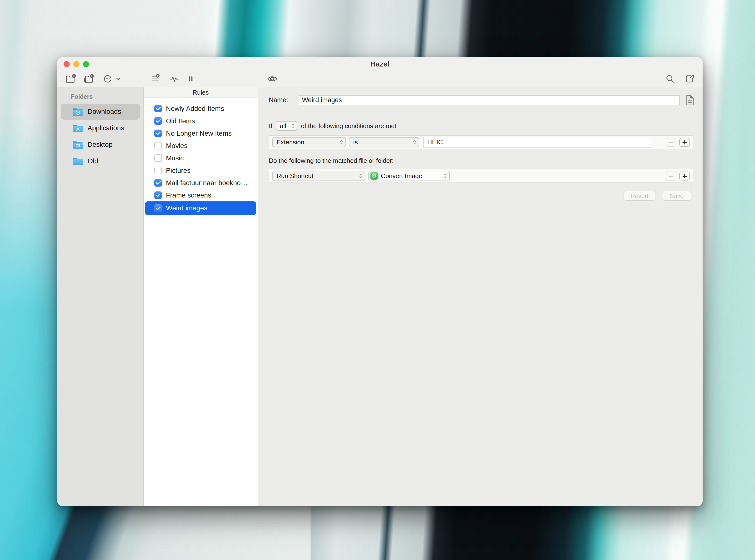 This screenshot has width=755, height=560. What do you see at coordinates (489, 100) in the screenshot?
I see `rule-name-input` at bounding box center [489, 100].